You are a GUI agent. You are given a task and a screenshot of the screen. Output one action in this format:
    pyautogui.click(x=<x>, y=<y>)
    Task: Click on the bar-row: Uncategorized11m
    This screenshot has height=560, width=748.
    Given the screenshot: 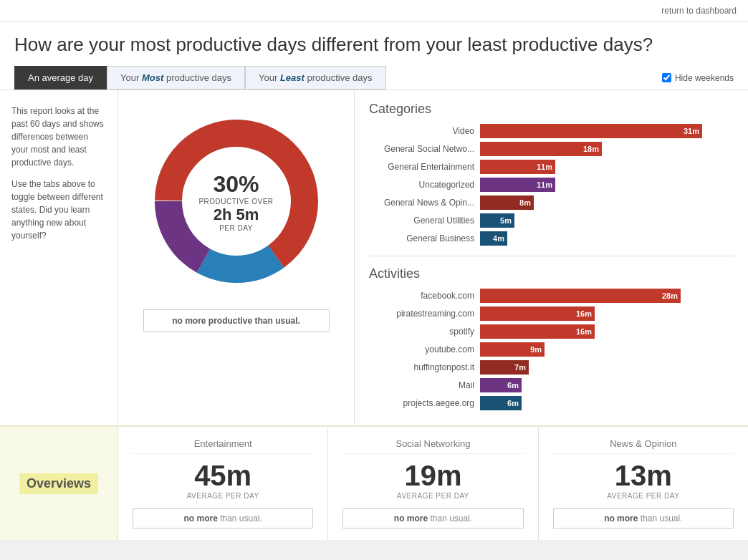 What is the action you would take?
    pyautogui.click(x=552, y=185)
    